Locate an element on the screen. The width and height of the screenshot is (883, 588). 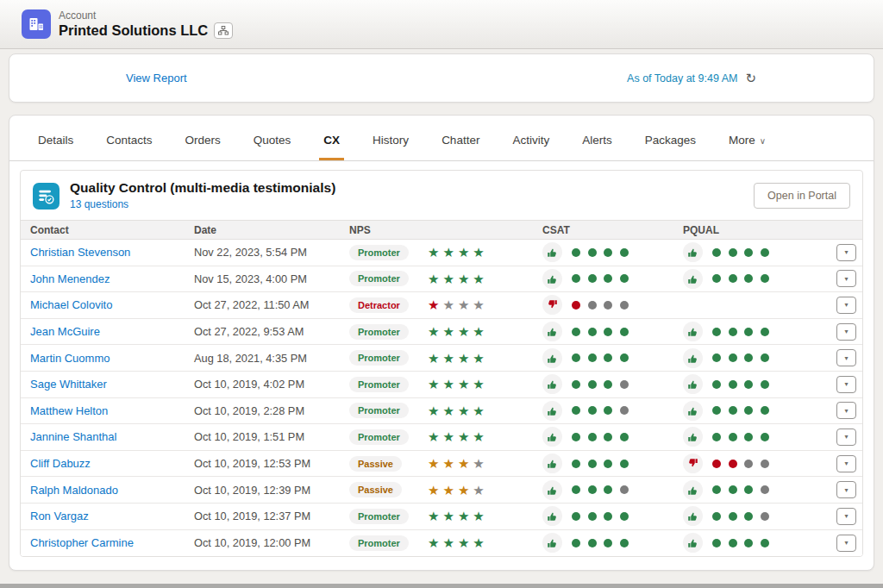
record-header: Account Printed Solutions LLC is located at coordinates (442, 24).